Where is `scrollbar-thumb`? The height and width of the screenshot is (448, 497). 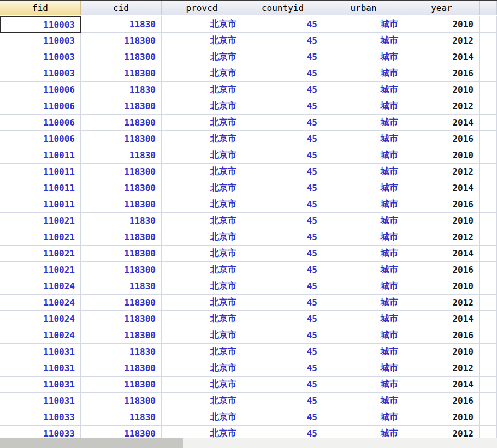 scrollbar-thumb is located at coordinates (92, 443).